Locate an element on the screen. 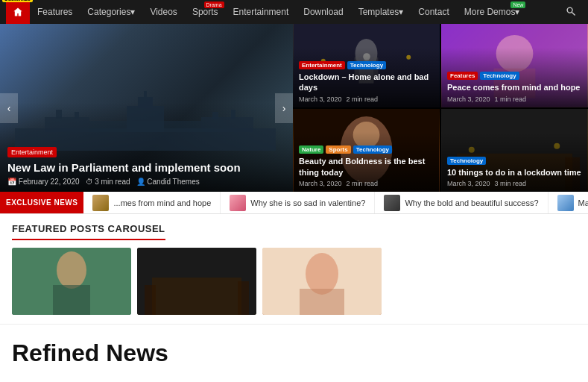 The width and height of the screenshot is (588, 382). navigation: Customize Features Categories ▾ Videos S… is located at coordinates (294, 12).